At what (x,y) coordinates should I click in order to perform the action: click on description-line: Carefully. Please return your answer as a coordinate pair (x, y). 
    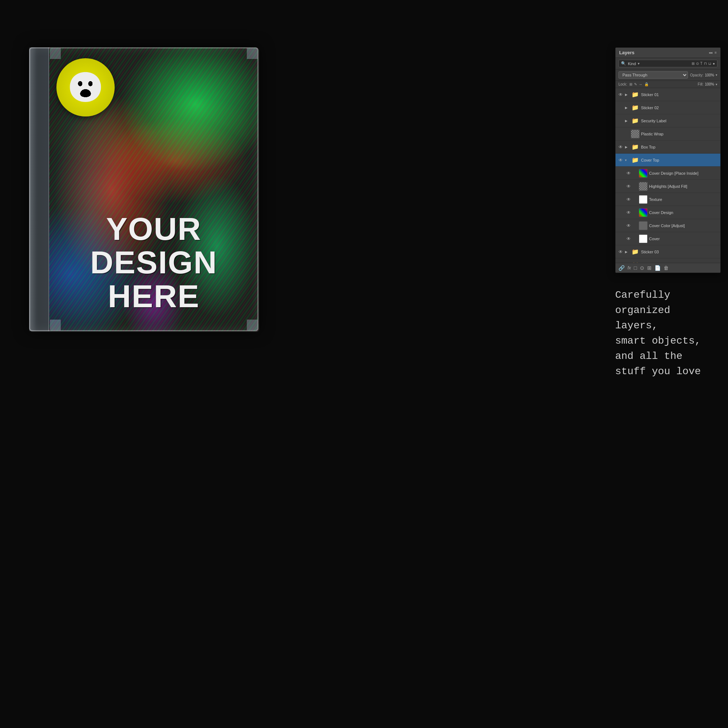
    Looking at the image, I should click on (668, 295).